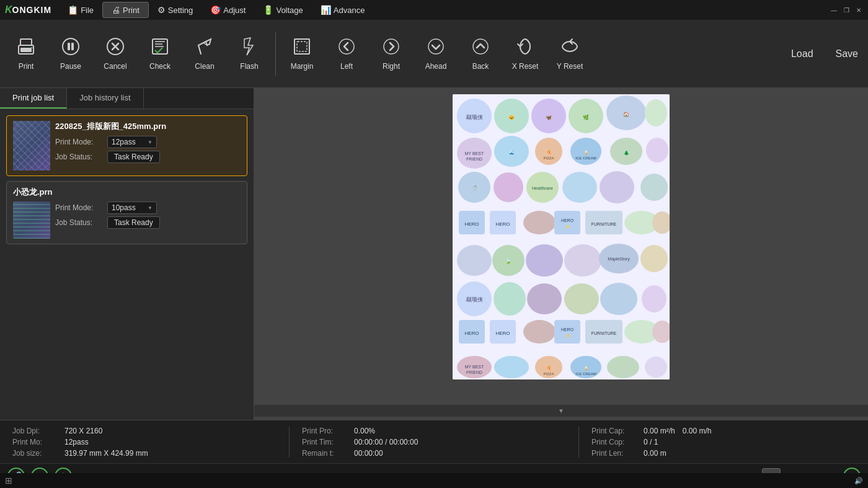 The height and width of the screenshot is (488, 868). I want to click on status-cap-value2: 0.00 m/h, so click(697, 431).